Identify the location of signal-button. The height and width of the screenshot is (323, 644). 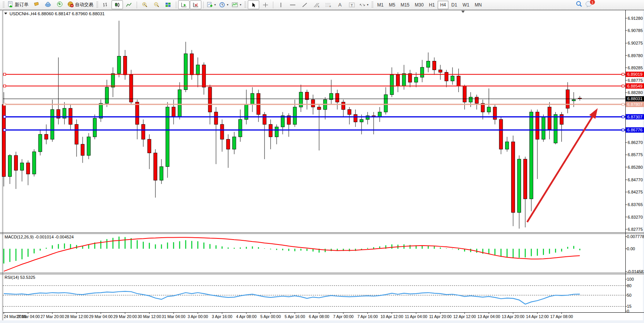
(60, 5).